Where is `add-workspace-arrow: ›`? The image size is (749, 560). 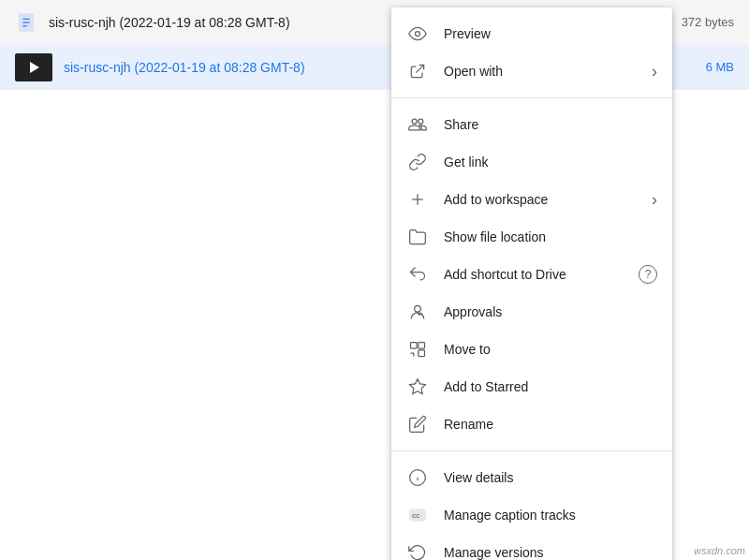
add-workspace-arrow: › is located at coordinates (654, 200).